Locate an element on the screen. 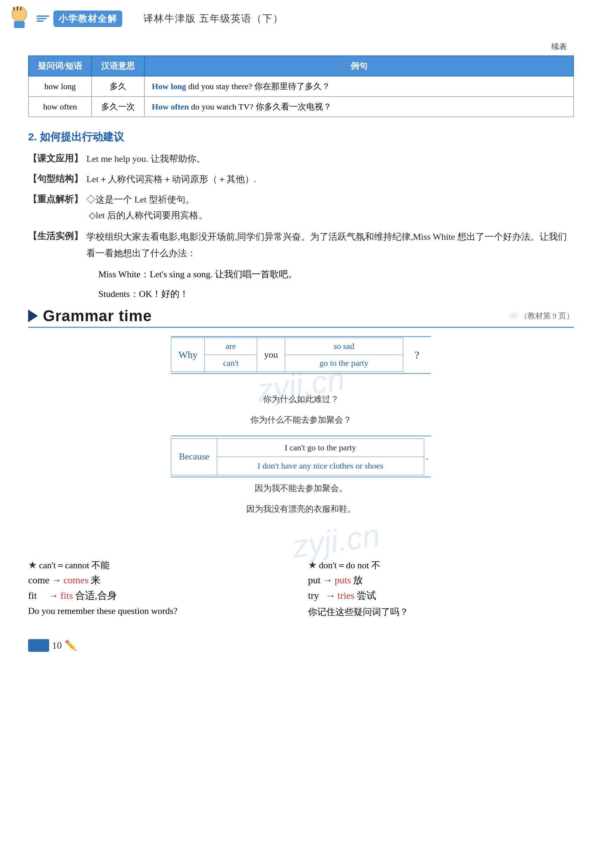  star1-item: ★ can't＝cannot 不能 is located at coordinates (161, 565).